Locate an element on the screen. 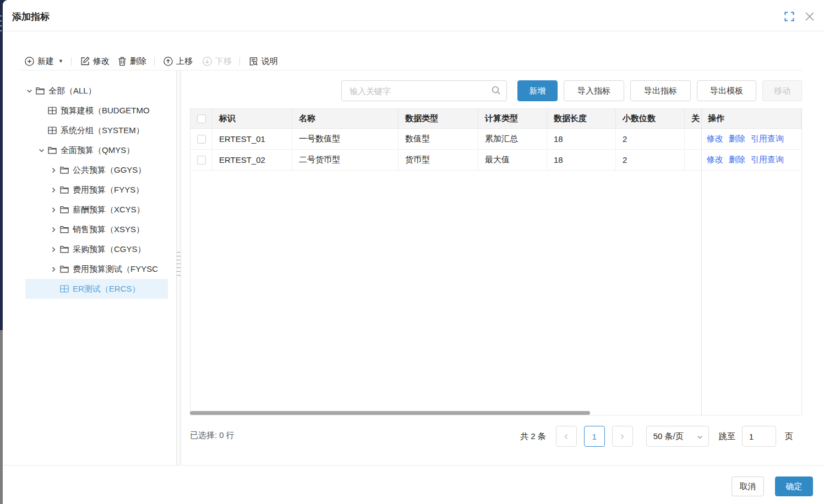 The width and height of the screenshot is (824, 504). cell-name: 一号数值型 is located at coordinates (346, 139).